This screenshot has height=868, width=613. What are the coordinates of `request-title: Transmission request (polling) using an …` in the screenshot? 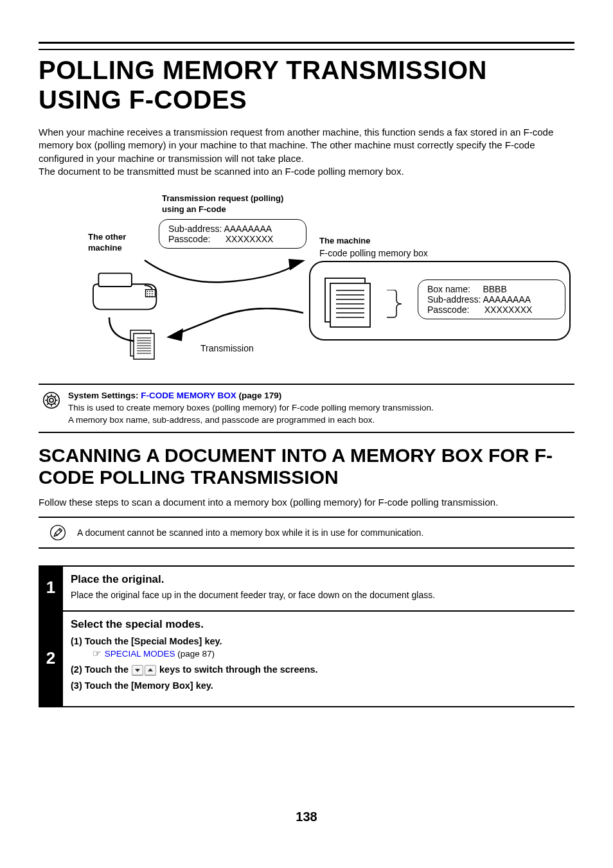 It's located at (239, 204).